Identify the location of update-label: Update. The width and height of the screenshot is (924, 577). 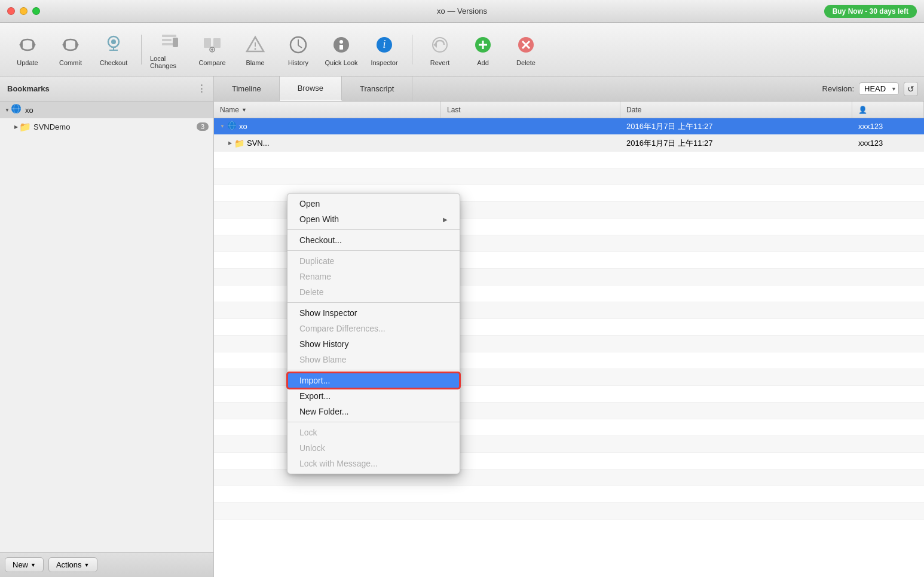
(27, 63).